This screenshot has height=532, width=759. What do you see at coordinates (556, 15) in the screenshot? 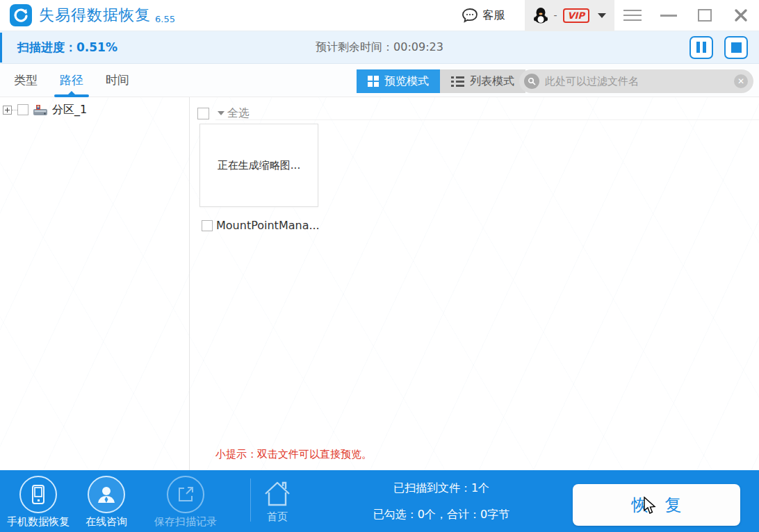
I see `account-name: -` at bounding box center [556, 15].